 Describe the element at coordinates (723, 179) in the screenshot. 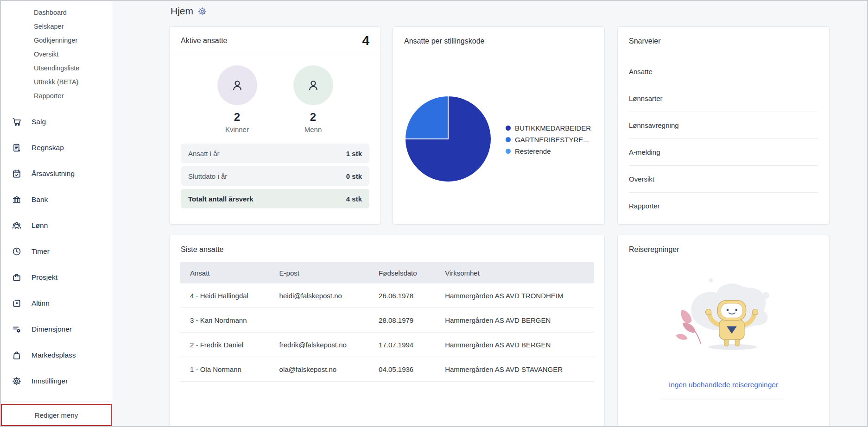

I see `shortcut-link: Oversikt` at that location.